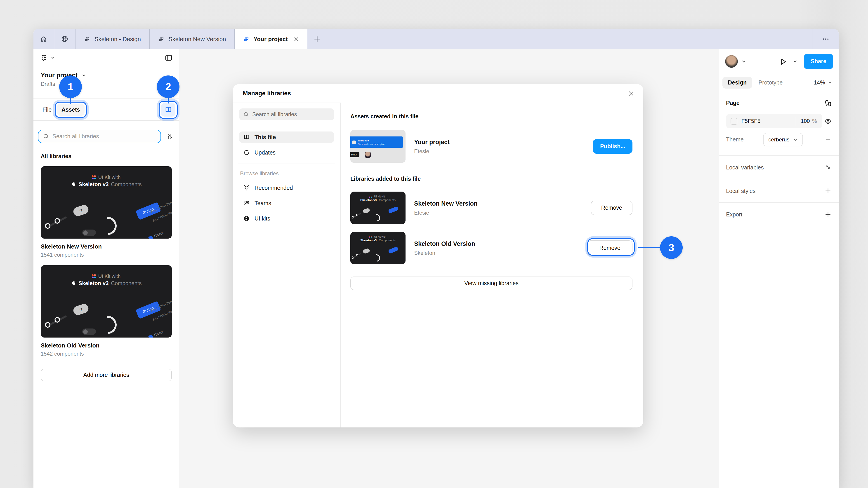 This screenshot has width=868, height=488. What do you see at coordinates (780, 139) in the screenshot?
I see `theme-row: Theme cerberus` at bounding box center [780, 139].